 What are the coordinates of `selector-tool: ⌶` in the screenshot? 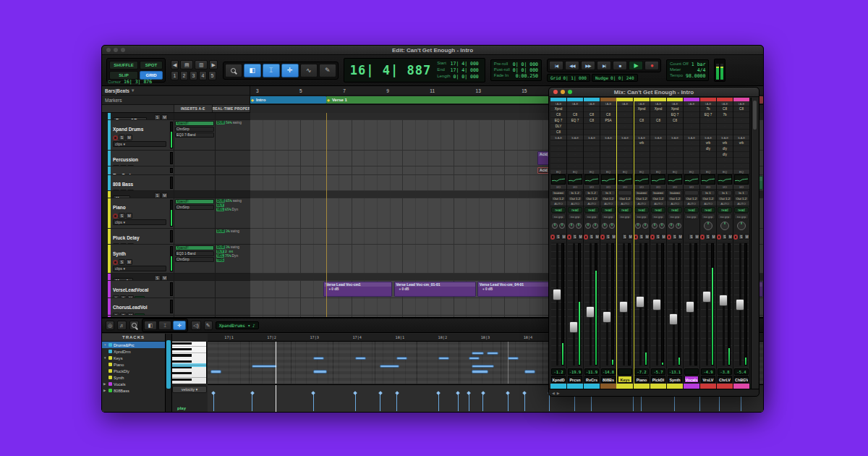 It's located at (271, 71).